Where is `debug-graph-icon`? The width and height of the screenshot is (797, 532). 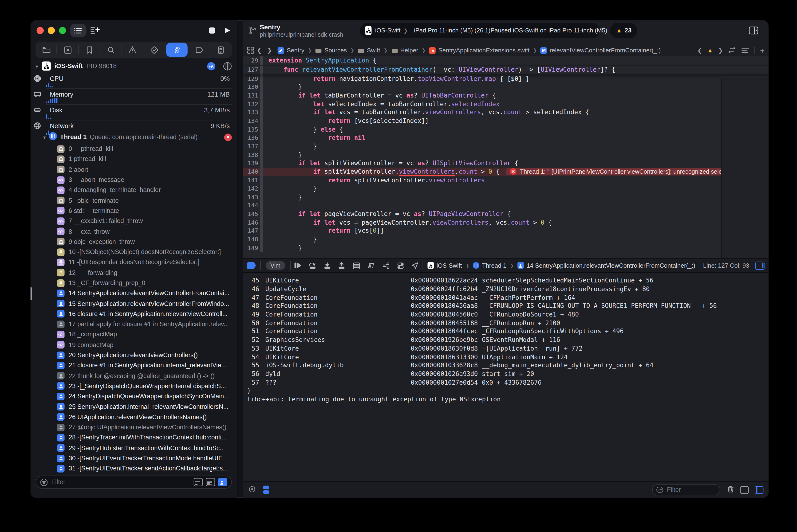
debug-graph-icon is located at coordinates (386, 265).